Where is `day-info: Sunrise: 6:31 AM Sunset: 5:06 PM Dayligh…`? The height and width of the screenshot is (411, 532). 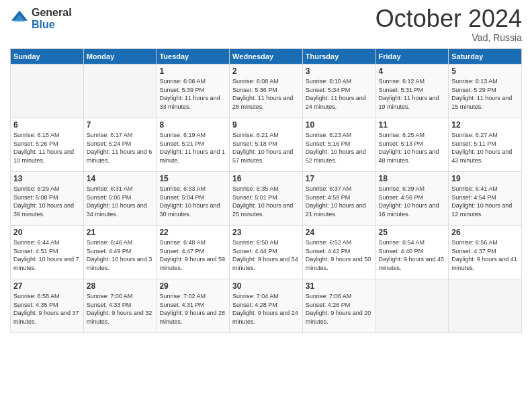 day-info: Sunrise: 6:31 AM Sunset: 5:06 PM Dayligh… is located at coordinates (120, 201).